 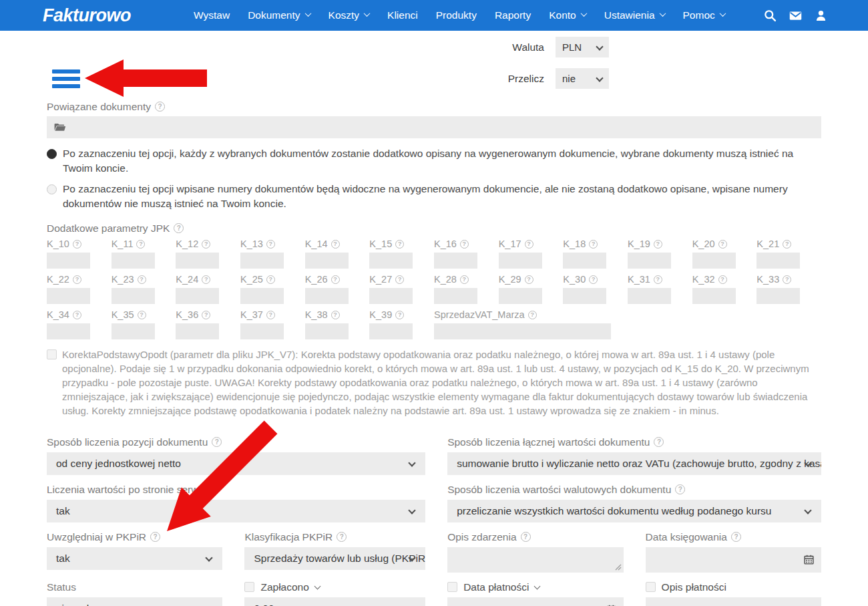 What do you see at coordinates (212, 15) in the screenshot?
I see `nav-item-wystaw: Wystaw` at bounding box center [212, 15].